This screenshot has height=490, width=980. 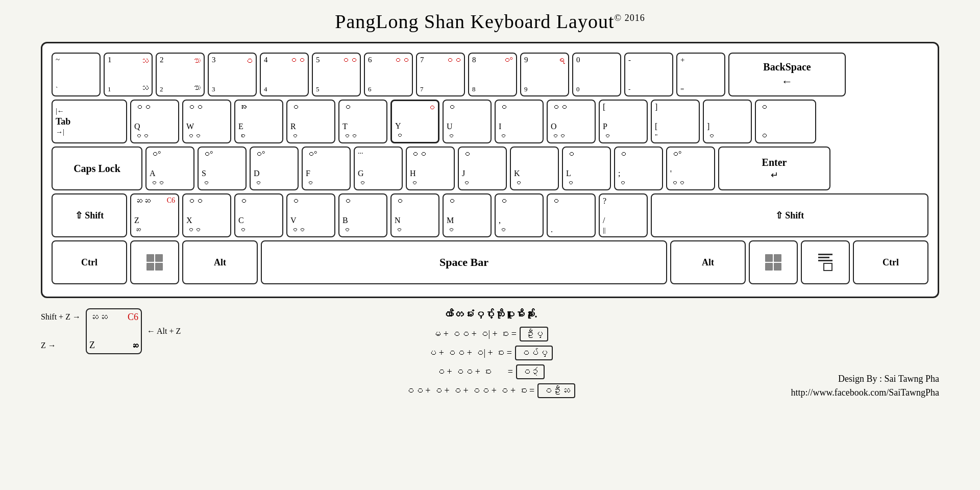 What do you see at coordinates (363, 215) in the screenshot?
I see `key-b: ဝ Bဝ` at bounding box center [363, 215].